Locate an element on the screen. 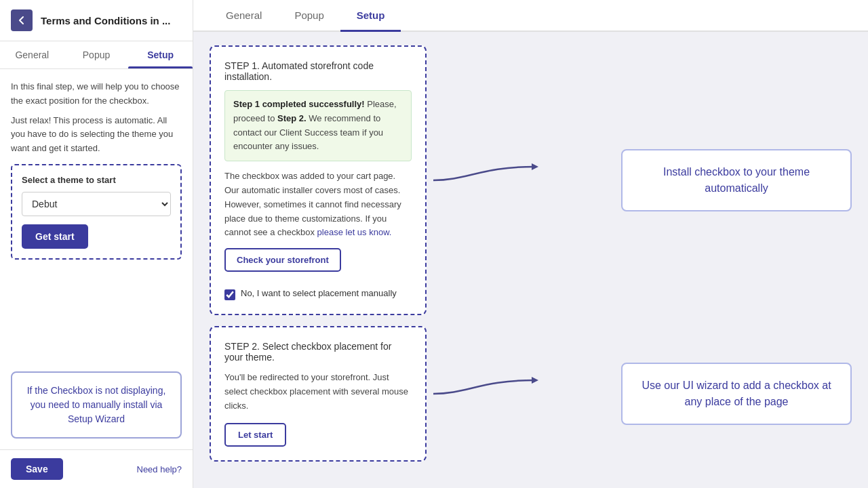 The height and width of the screenshot is (488, 868). sidebar-tab-general: General is located at coordinates (33, 55).